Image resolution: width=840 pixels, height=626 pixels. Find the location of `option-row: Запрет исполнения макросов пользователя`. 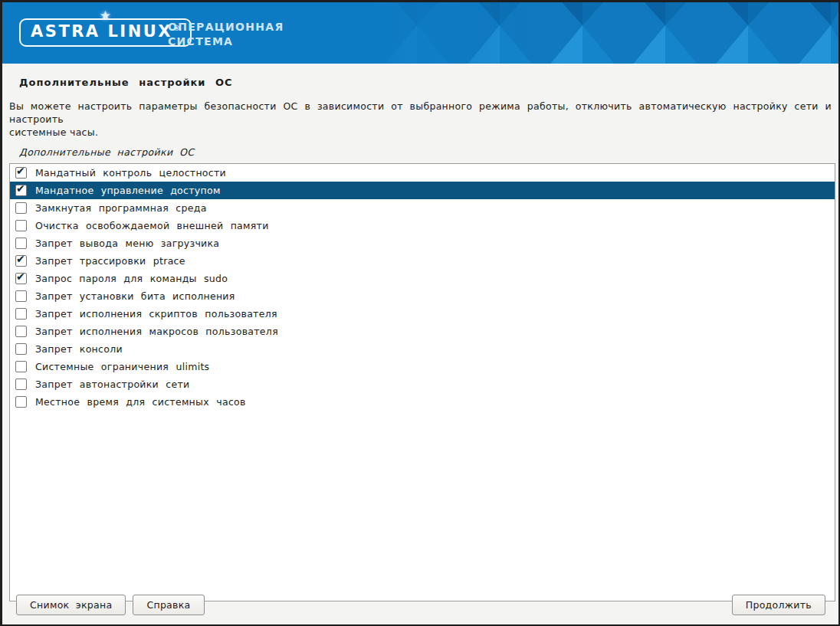

option-row: Запрет исполнения макросов пользователя is located at coordinates (422, 331).